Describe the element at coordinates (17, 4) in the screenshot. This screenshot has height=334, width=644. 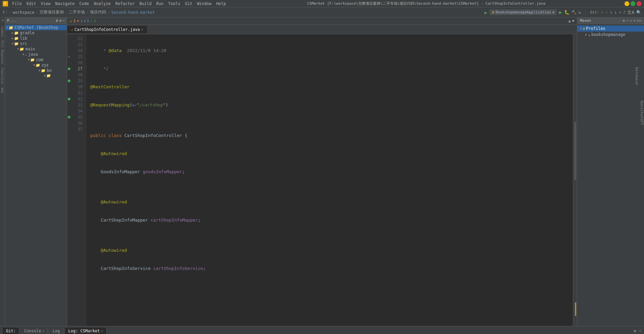
I see `menu-file: File` at that location.